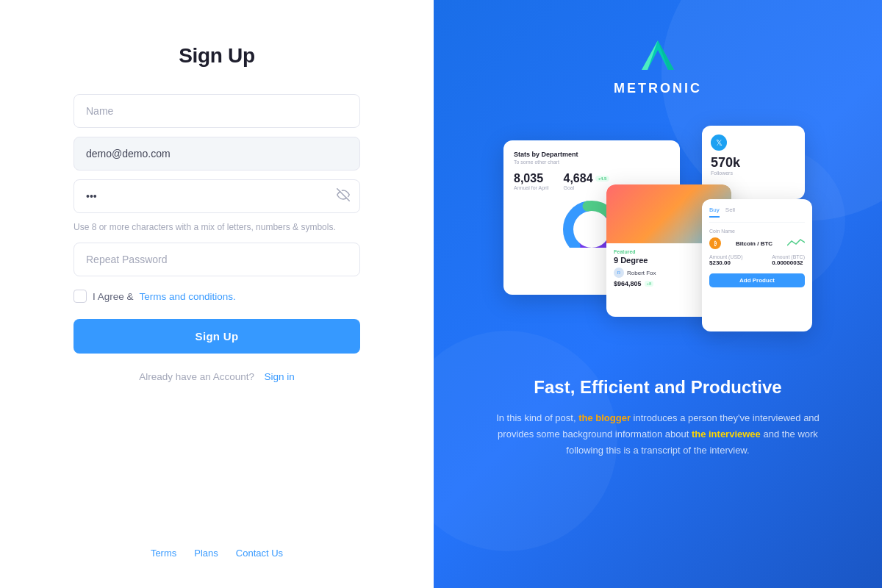 This screenshot has height=588, width=882. I want to click on terms-checkbox, so click(80, 296).